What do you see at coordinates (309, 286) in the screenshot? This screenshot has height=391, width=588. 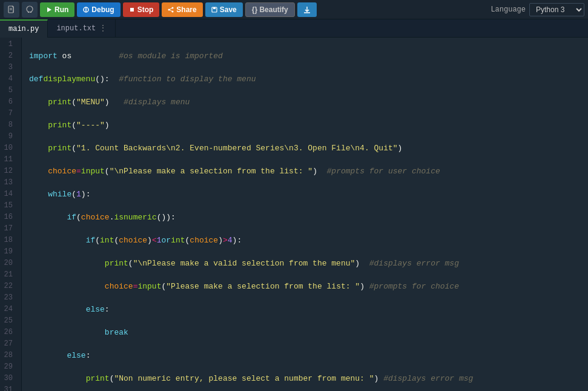 I see `code-line-11: choice = input("Please make a selection …` at bounding box center [309, 286].